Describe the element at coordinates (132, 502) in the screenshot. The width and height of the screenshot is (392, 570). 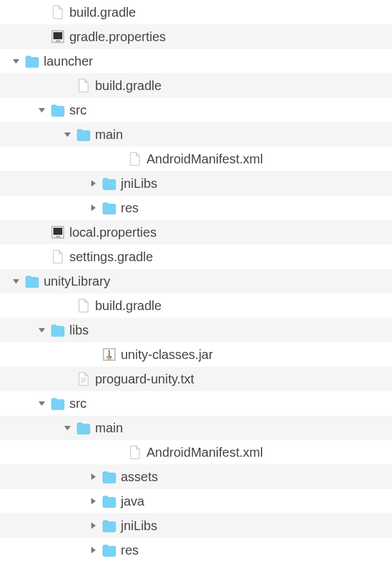
I see `tree-item-label: java` at that location.